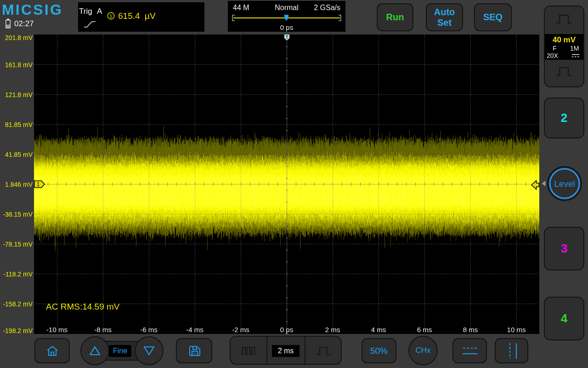 This screenshot has width=588, height=368. What do you see at coordinates (379, 329) in the screenshot?
I see `svg-text: 4 ms` at bounding box center [379, 329].